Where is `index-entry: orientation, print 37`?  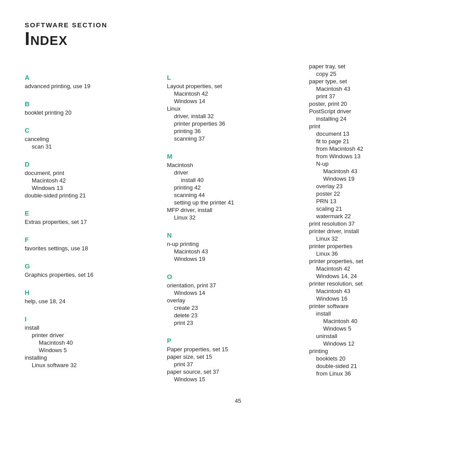 index-entry: orientation, print 37 is located at coordinates (233, 286).